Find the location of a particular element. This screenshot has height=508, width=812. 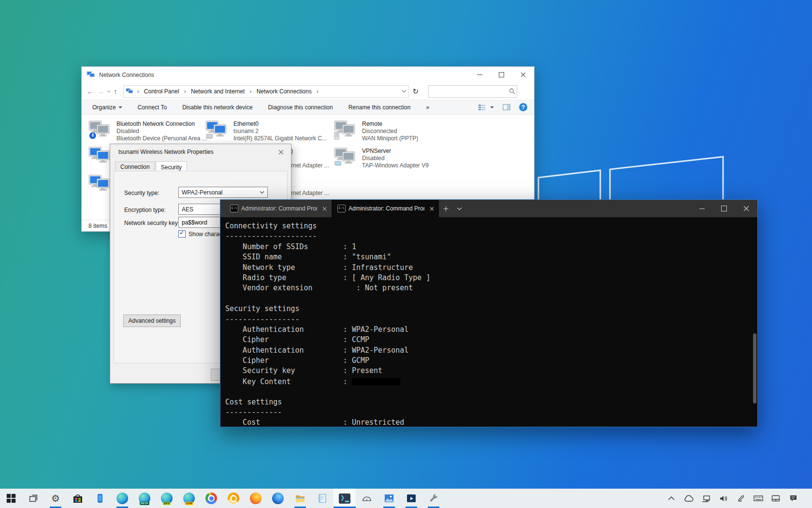

connection-item-remote: Remote Disconnected WAN Miniport (PPTP) is located at coordinates (394, 132).